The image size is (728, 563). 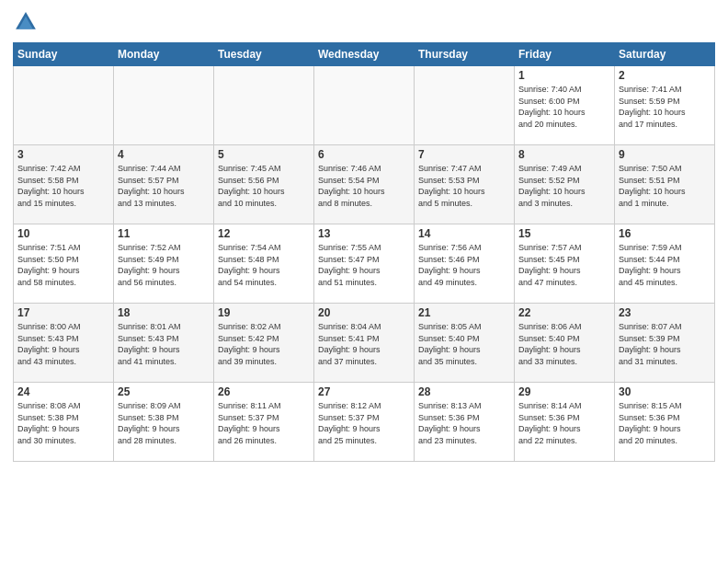 What do you see at coordinates (64, 55) in the screenshot?
I see `weekday-header-sunday: Sunday` at bounding box center [64, 55].